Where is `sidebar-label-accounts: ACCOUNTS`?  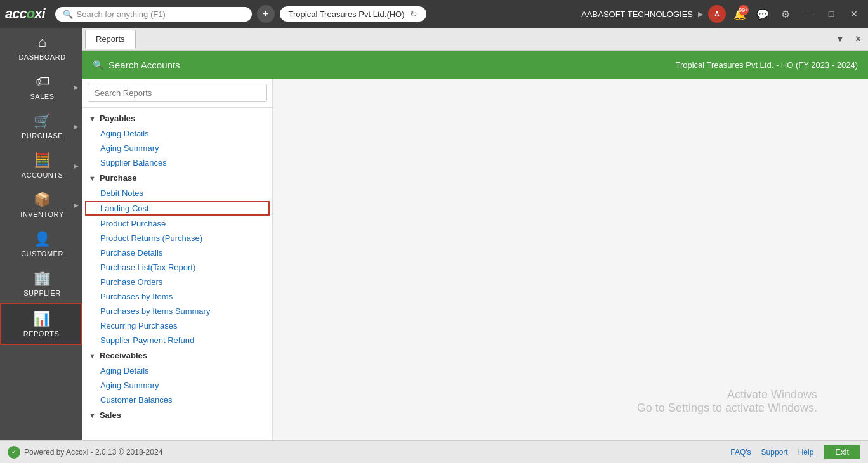 sidebar-label-accounts: ACCOUNTS is located at coordinates (43, 175).